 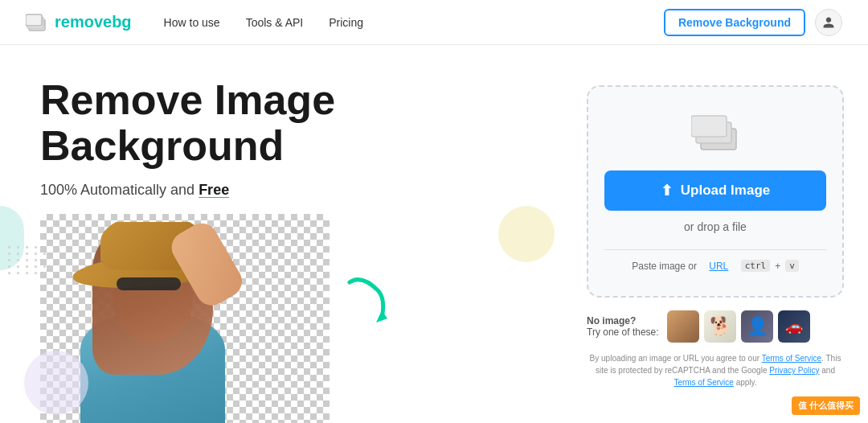 What do you see at coordinates (792, 359) in the screenshot?
I see `terms-link-1: Terms of Service` at bounding box center [792, 359].